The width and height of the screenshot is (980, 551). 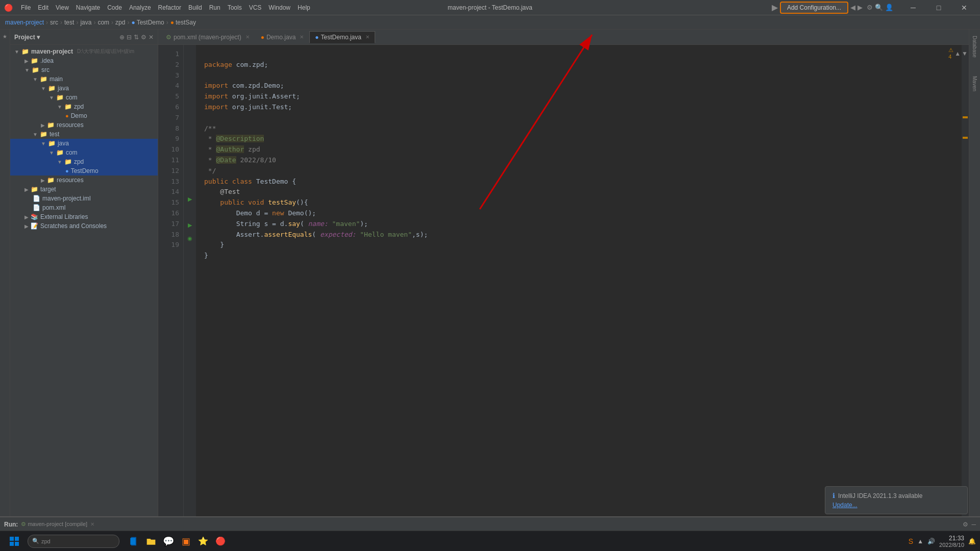 What do you see at coordinates (215, 8) in the screenshot?
I see `menu-run: Run` at bounding box center [215, 8].